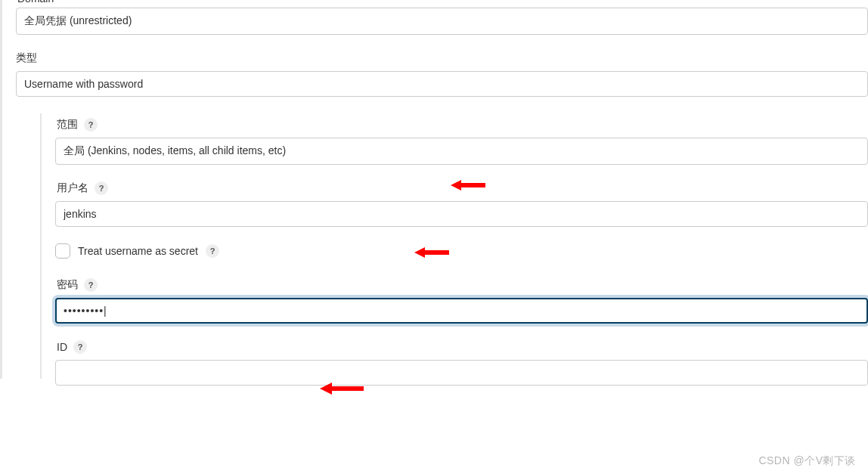 The width and height of the screenshot is (868, 474). I want to click on username-label: 用户名, so click(73, 188).